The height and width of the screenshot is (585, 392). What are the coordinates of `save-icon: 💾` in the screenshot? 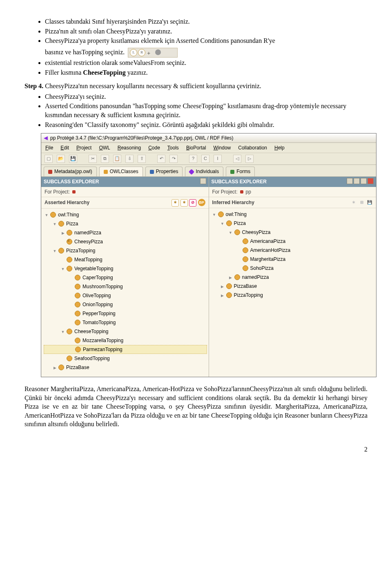 It's located at (73, 159).